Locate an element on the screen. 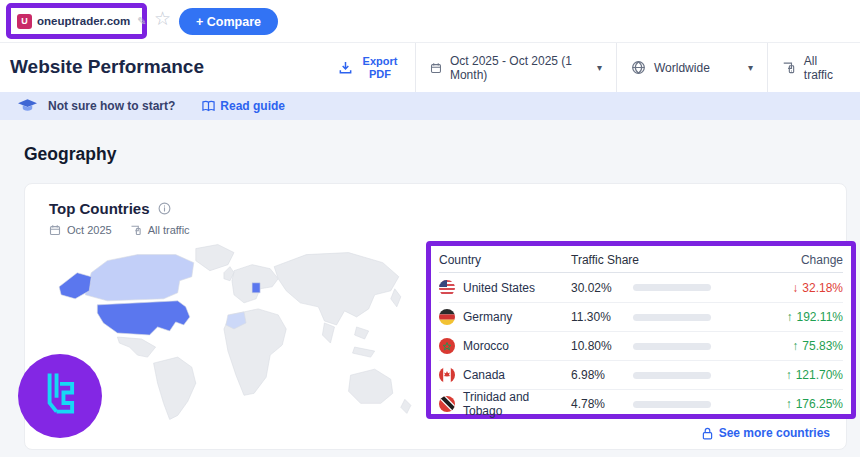  change-value: ↑ 75.83% is located at coordinates (791, 346).